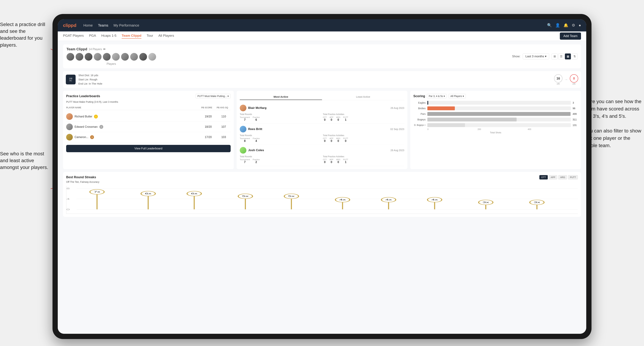 The image size is (644, 346). What do you see at coordinates (111, 56) in the screenshot?
I see `team-header-left: Team Clippd 14 Players ✏` at bounding box center [111, 56].